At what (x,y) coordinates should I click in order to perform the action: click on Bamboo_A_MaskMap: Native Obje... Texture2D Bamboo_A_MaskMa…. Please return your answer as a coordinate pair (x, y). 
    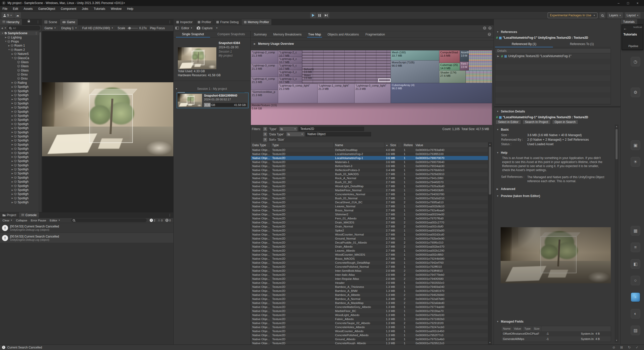
    Looking at the image, I should click on (370, 303).